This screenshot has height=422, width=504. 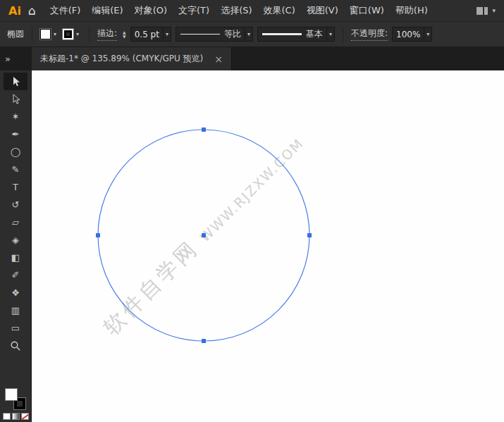 What do you see at coordinates (107, 11) in the screenshot?
I see `menu-edit: 编辑(E)` at bounding box center [107, 11].